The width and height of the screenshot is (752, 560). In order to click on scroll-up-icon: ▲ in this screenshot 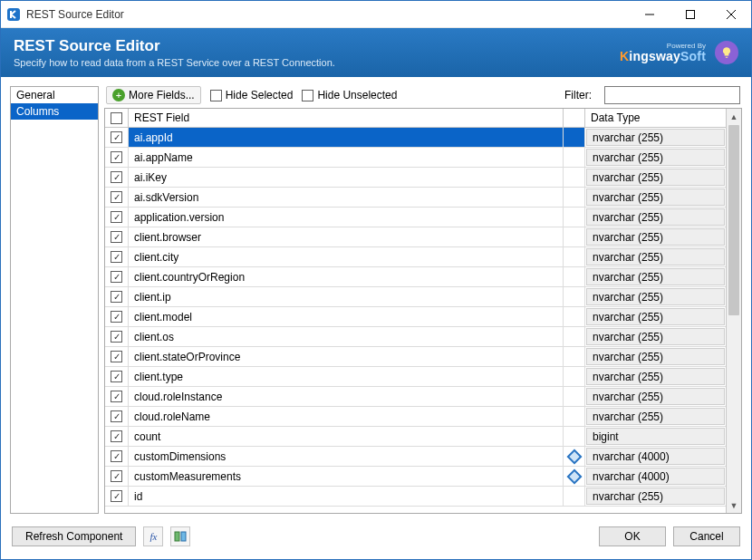, I will do `click(734, 116)`.